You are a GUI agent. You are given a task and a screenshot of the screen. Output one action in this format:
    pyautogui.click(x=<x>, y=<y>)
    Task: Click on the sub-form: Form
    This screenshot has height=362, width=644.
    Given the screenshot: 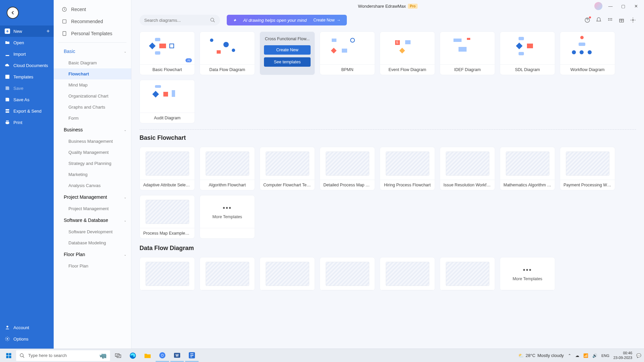 What is the action you would take?
    pyautogui.click(x=93, y=118)
    